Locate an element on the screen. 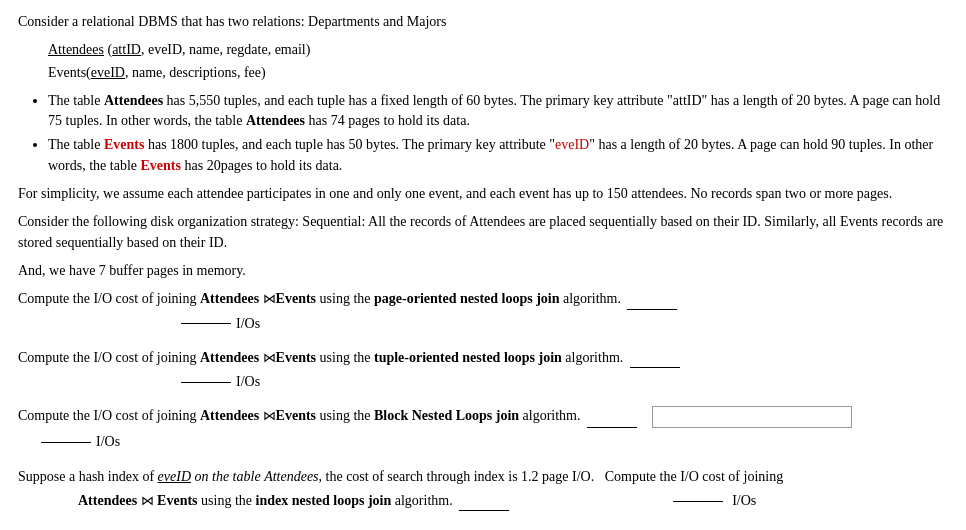 The image size is (966, 530). q3-answer-blank is located at coordinates (66, 442).